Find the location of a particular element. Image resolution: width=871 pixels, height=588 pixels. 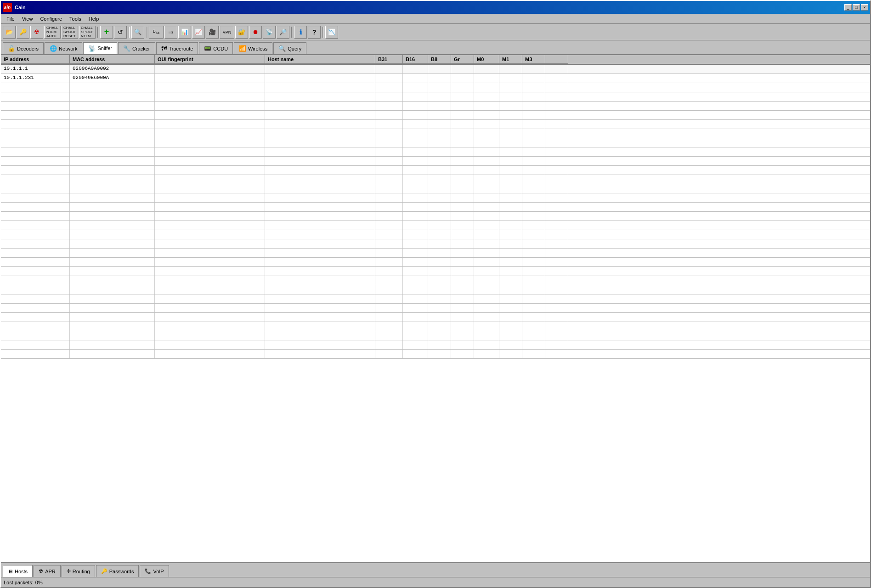

toolbar-info-button: ℹ is located at coordinates (300, 32).